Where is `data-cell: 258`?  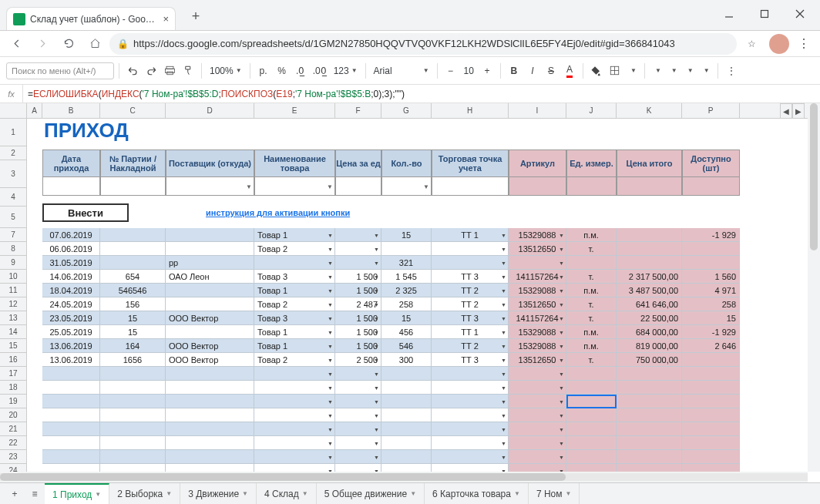 data-cell: 258 is located at coordinates (711, 304).